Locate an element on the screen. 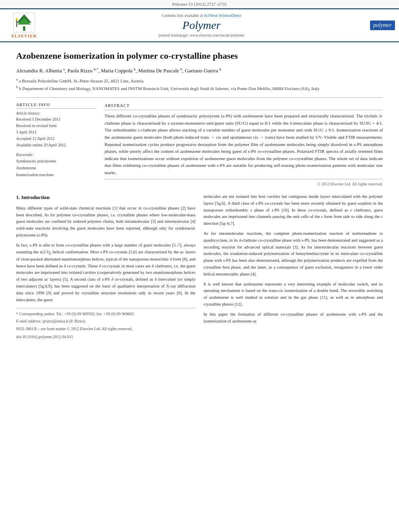 This screenshot has width=399, height=532. section-1-heading: 1. Introduction is located at coordinates (106, 198).